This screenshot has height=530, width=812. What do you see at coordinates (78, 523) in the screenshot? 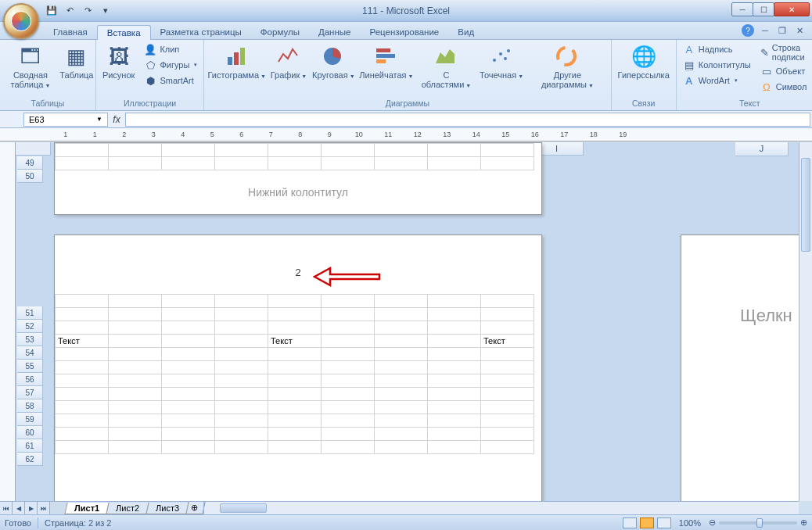
I see `status-page: Страница: 2 из 2` at bounding box center [78, 523].